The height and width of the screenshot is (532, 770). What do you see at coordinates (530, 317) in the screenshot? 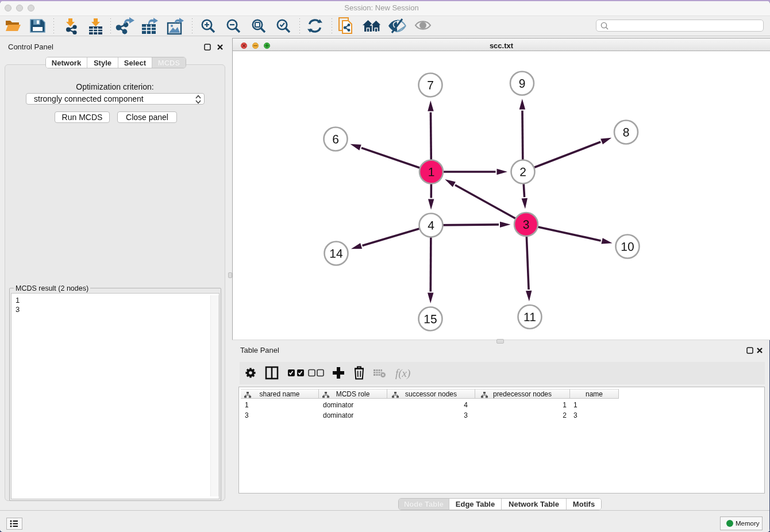
I see `svg-text: 11` at bounding box center [530, 317].